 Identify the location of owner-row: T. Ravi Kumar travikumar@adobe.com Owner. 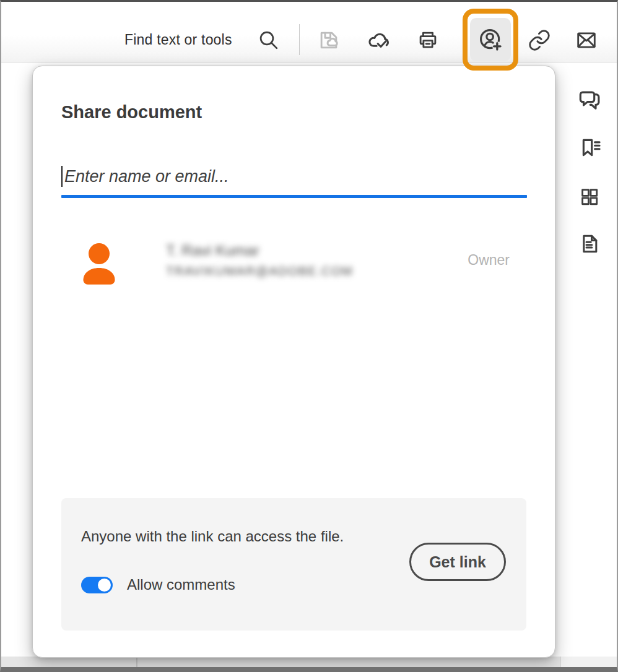
(294, 266).